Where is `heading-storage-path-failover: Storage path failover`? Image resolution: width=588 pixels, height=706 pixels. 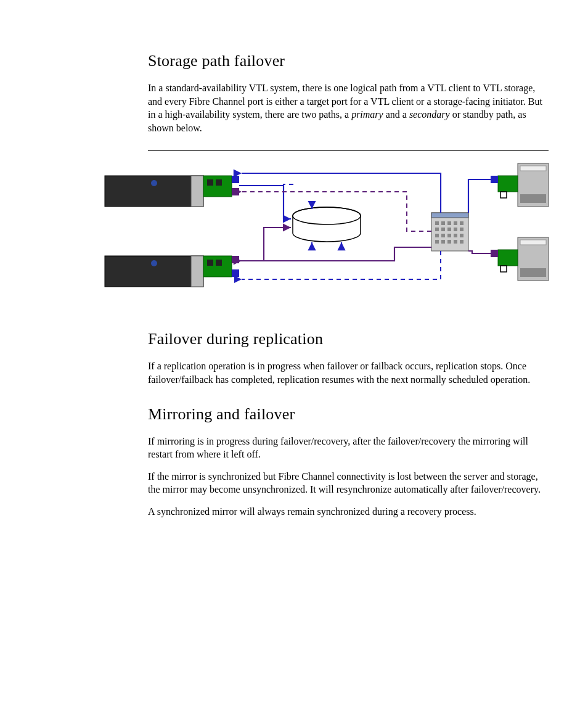
heading-storage-path-failover: Storage path failover is located at coordinates (348, 61).